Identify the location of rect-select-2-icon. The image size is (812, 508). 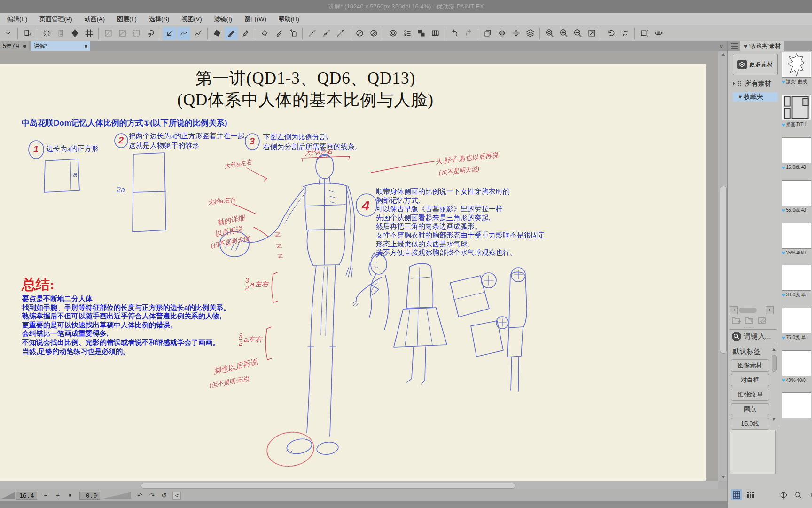
(122, 33).